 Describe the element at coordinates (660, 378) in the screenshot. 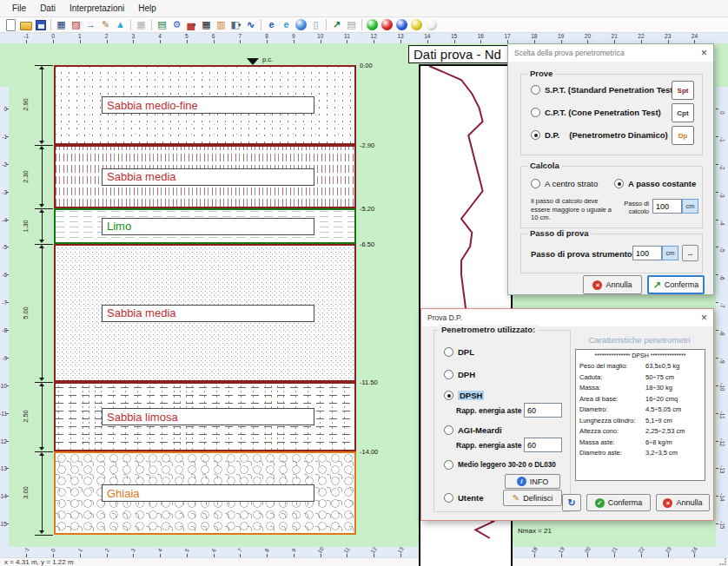

I see `caratteristica-value: 50÷75 cm` at that location.